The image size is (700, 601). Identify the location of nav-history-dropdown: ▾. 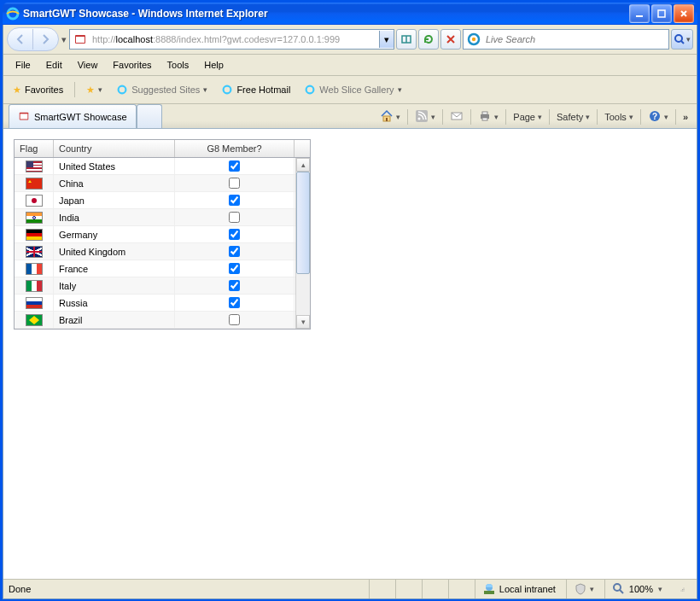
(64, 39).